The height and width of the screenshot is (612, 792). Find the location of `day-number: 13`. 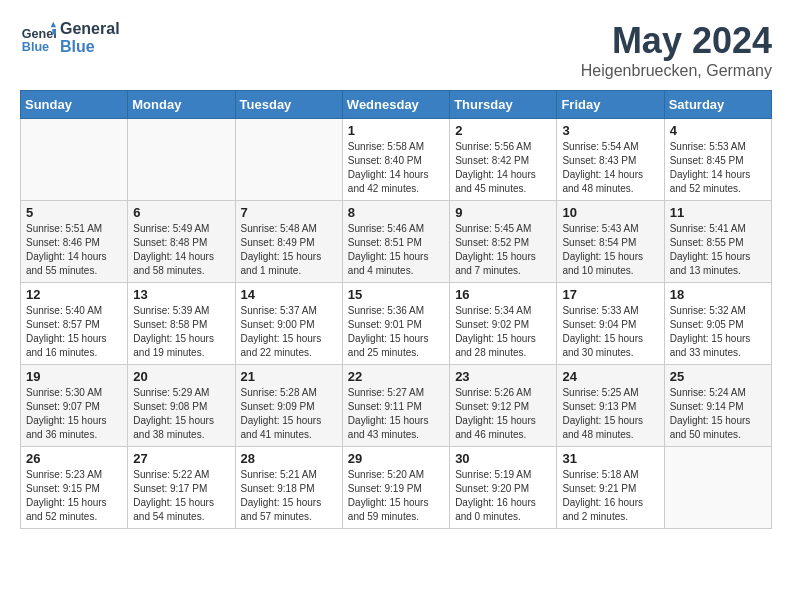

day-number: 13 is located at coordinates (181, 294).